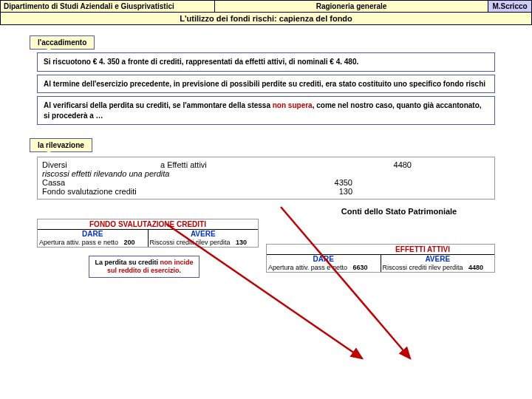  What do you see at coordinates (423, 267) in the screenshot?
I see `t2-al: Riscossi crediti rilev perdita` at bounding box center [423, 267].